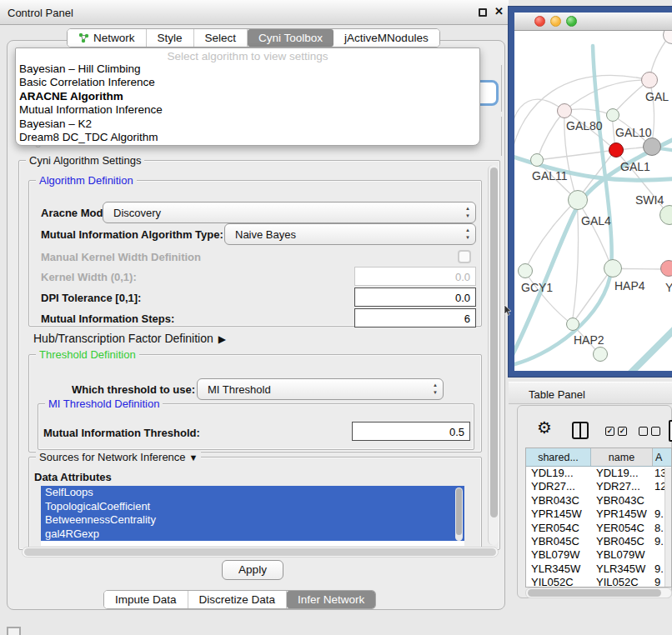 This screenshot has height=635, width=672. What do you see at coordinates (559, 457) in the screenshot?
I see `column-header-shared-name: shared...` at bounding box center [559, 457].